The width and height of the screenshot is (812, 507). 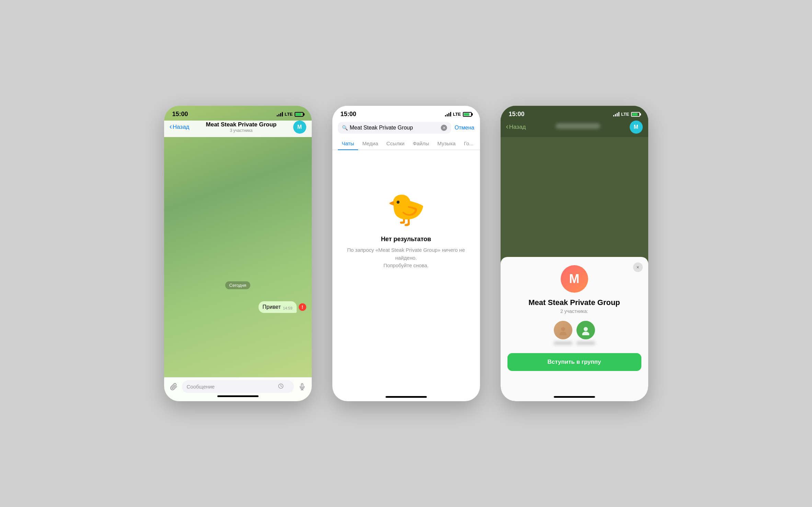 What do you see at coordinates (636, 127) in the screenshot?
I see `group-avatar-3: M` at bounding box center [636, 127].